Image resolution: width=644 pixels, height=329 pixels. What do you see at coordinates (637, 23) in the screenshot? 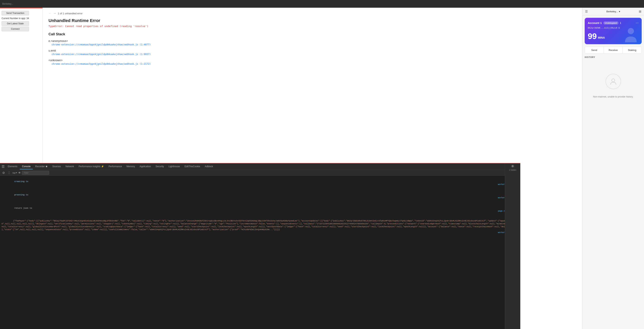
I see `account-menu-button: ···` at bounding box center [637, 23].